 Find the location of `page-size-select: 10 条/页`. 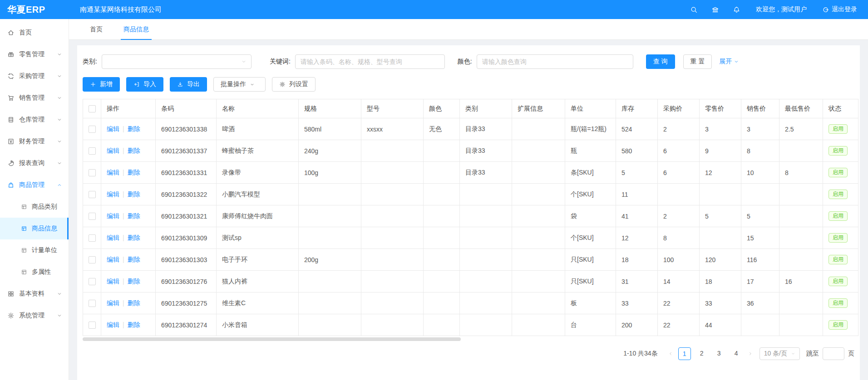

page-size-select: 10 条/页 is located at coordinates (780, 354).